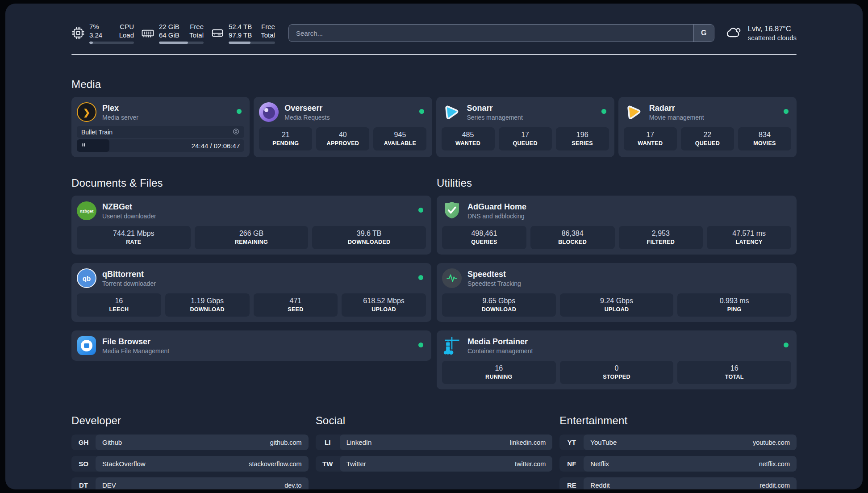 Image resolution: width=868 pixels, height=493 pixels. I want to click on plex-icon: ❯, so click(87, 112).